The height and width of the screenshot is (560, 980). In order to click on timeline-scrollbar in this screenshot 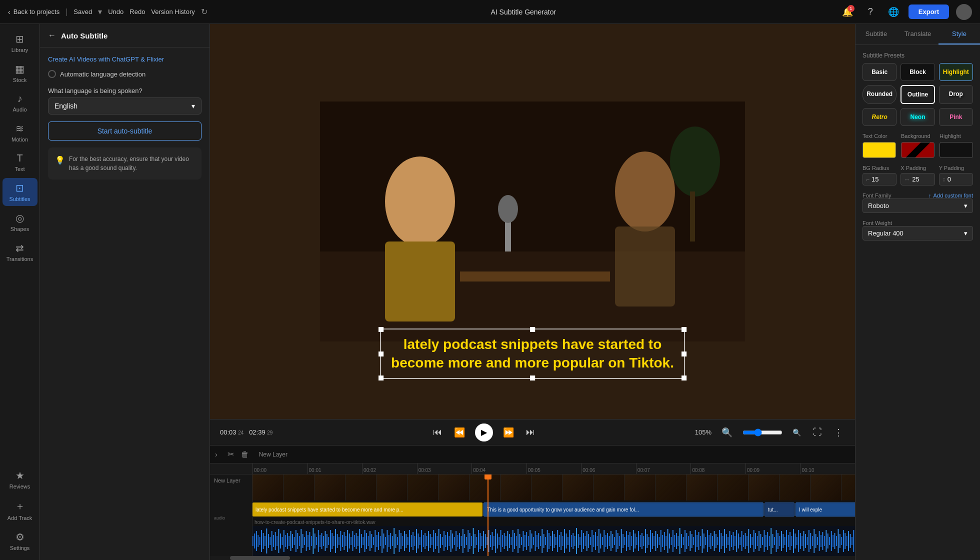, I will do `click(532, 558)`.